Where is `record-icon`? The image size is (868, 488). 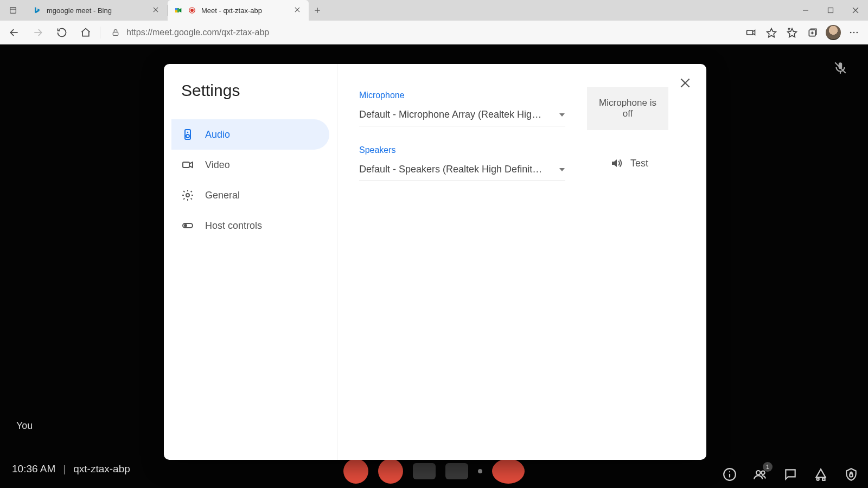
record-icon is located at coordinates (192, 10).